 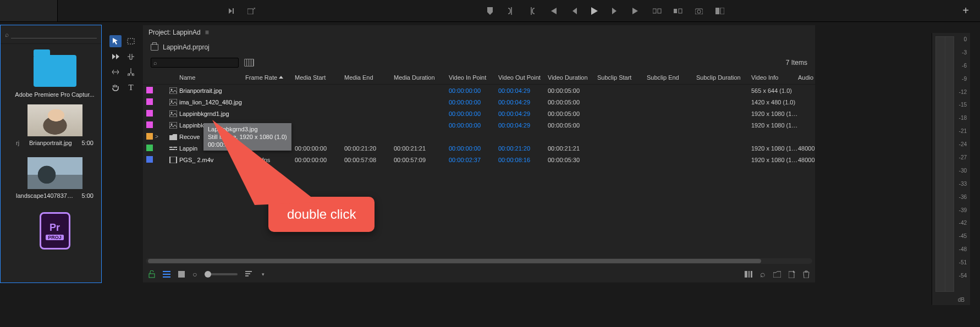 What do you see at coordinates (369, 77) in the screenshot?
I see `col-media-end: Media End` at bounding box center [369, 77].